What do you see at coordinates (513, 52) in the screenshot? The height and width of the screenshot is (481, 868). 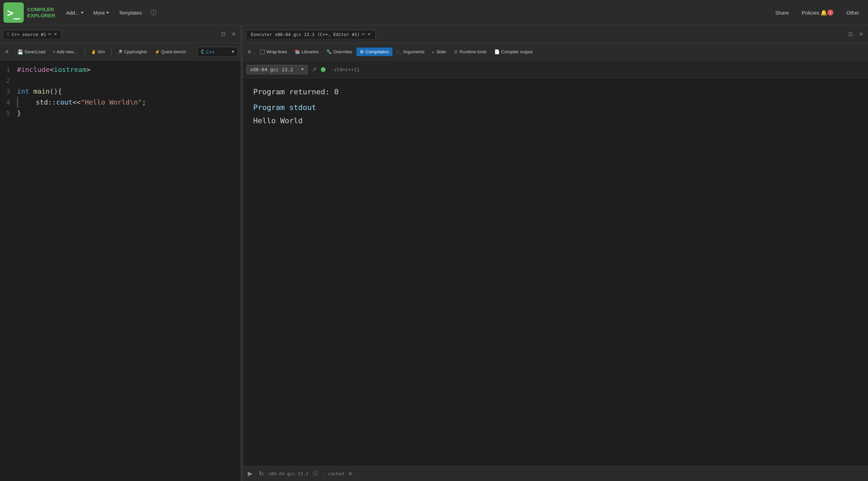 I see `exec-compiler-output-button: 📄 Compiler output` at bounding box center [513, 52].